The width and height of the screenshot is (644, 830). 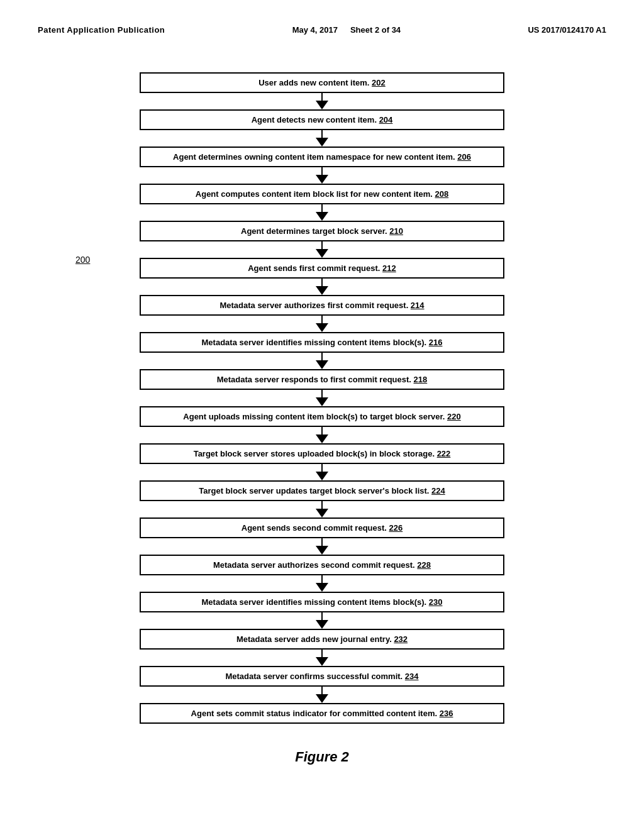 What do you see at coordinates (322, 194) in the screenshot?
I see `step-208: Agent computes content item block list f…` at bounding box center [322, 194].